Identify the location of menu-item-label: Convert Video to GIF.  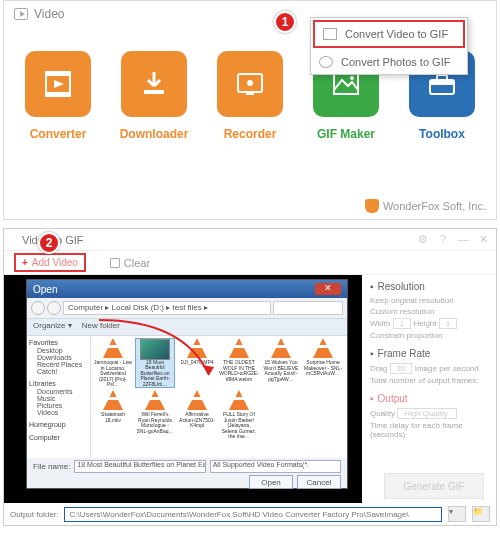
(396, 34).